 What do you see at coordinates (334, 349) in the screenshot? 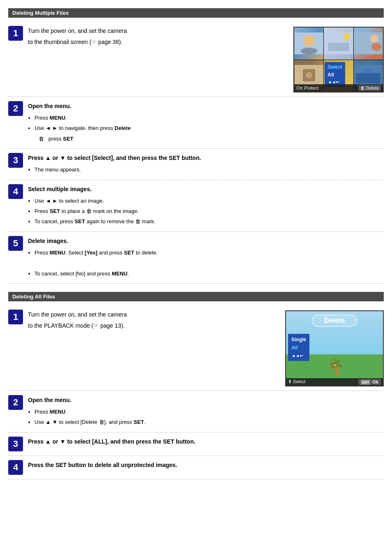
I see `camera-screen-all: 🌴 Delete Single All ◄◄↩ ⬆ Select` at bounding box center [334, 349].